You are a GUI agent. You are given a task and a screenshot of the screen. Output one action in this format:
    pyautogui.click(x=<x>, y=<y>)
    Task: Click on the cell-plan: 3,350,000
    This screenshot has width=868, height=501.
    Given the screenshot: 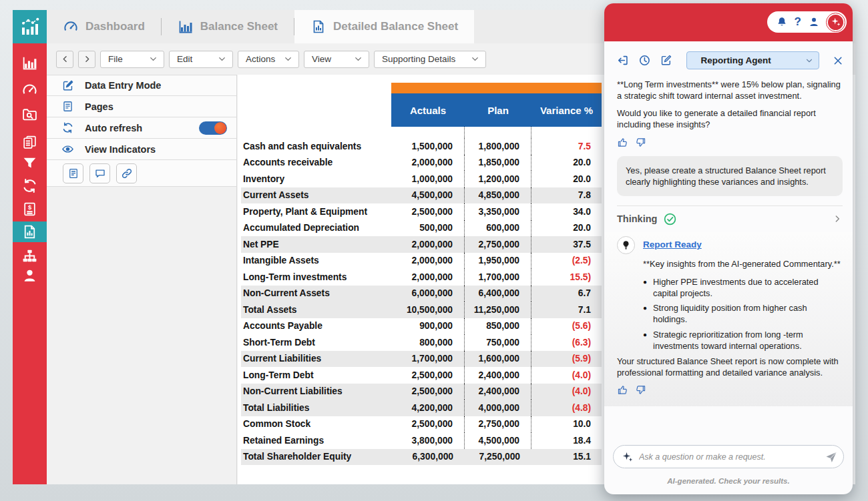 What is the action you would take?
    pyautogui.click(x=498, y=212)
    